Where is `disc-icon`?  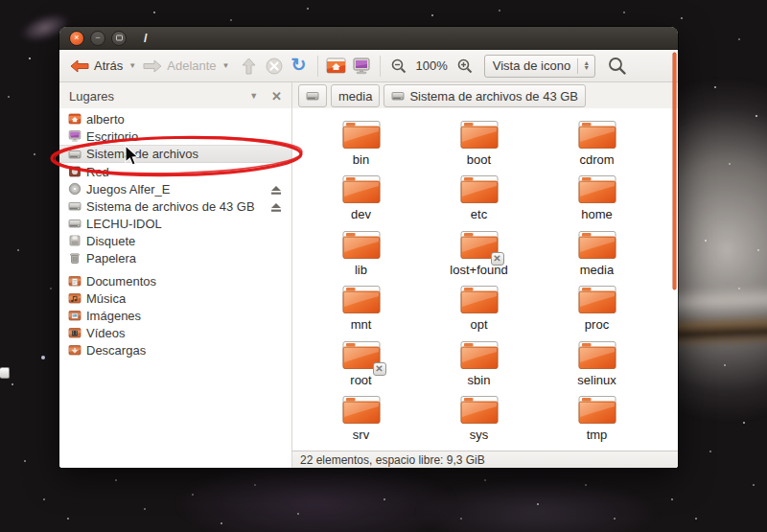 disc-icon is located at coordinates (75, 190).